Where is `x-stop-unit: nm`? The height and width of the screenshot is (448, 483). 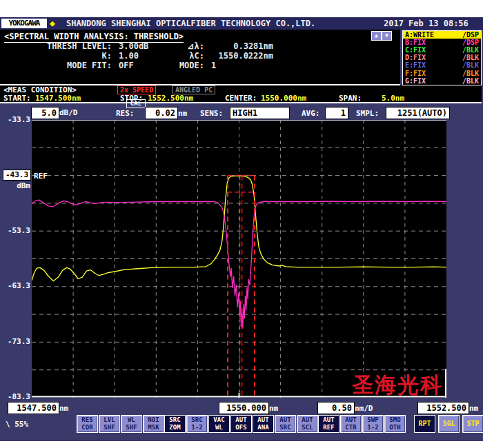 x-stop-unit: nm is located at coordinates (473, 408).